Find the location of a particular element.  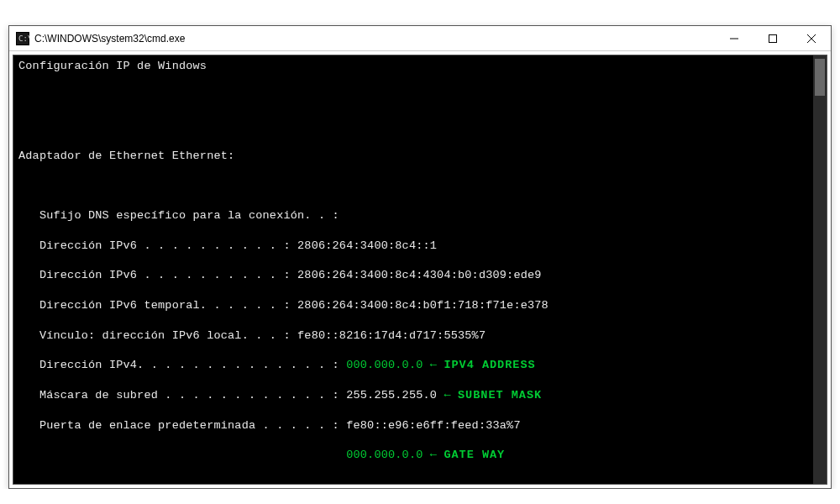

ipv6-link-value: fe80::8216:17d4:d717:5535%7 is located at coordinates (391, 336).